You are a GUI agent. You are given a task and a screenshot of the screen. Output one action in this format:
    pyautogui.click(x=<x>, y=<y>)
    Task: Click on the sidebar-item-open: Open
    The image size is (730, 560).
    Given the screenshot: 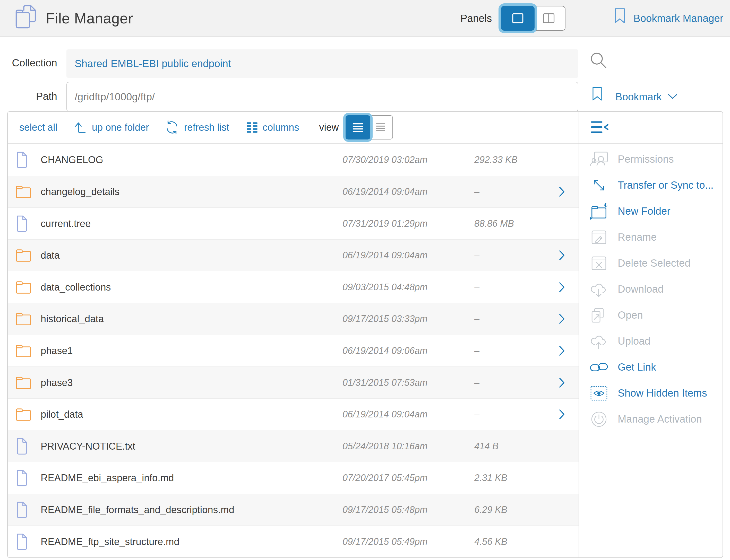 What is the action you would take?
    pyautogui.click(x=651, y=315)
    